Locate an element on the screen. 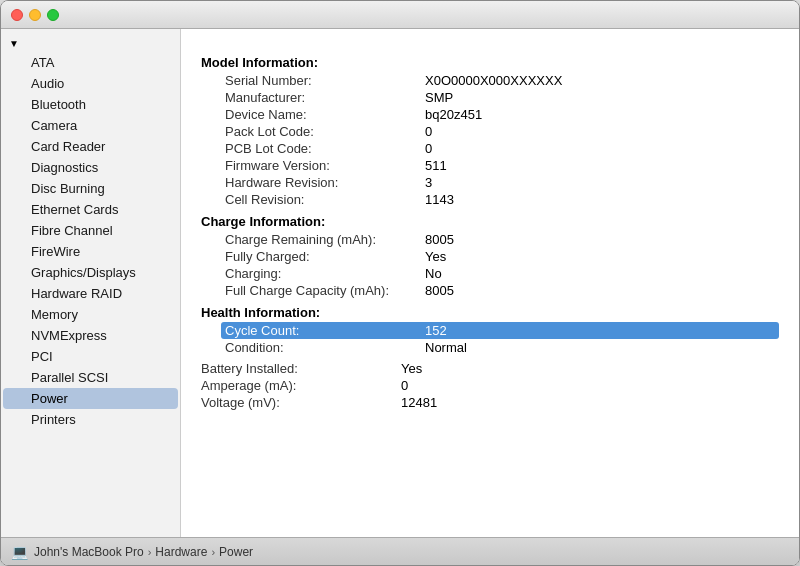  info-value: Normal is located at coordinates (446, 348).